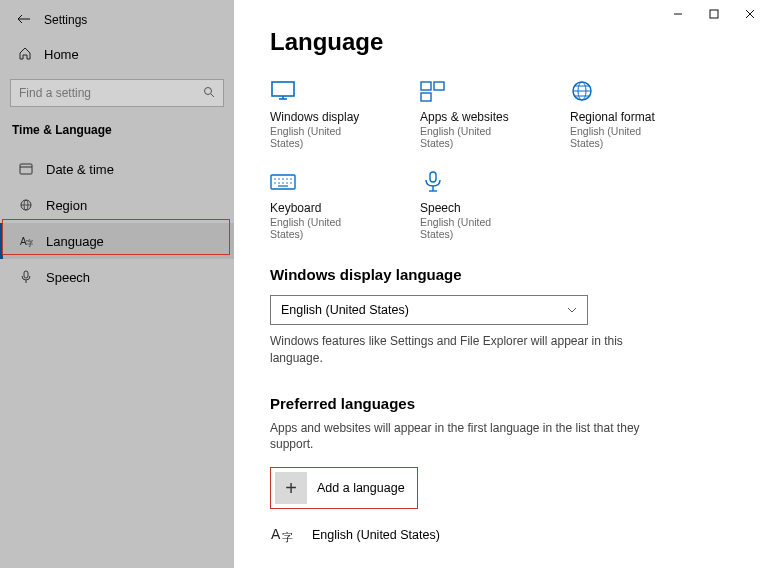 This screenshot has height=568, width=768. I want to click on preferred-languages-note: Apps and websites will appear in the fir…, so click(460, 437).